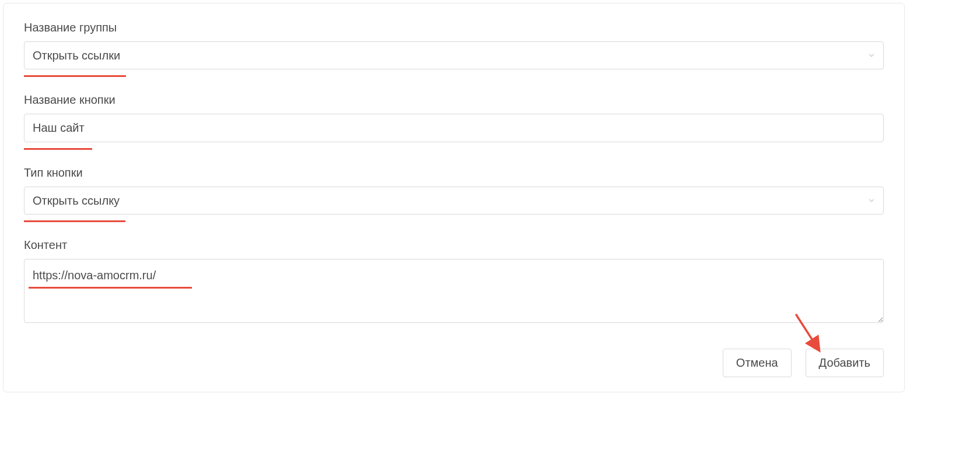 The image size is (980, 453). I want to click on group-name-select: Открыть ссылки, so click(454, 55).